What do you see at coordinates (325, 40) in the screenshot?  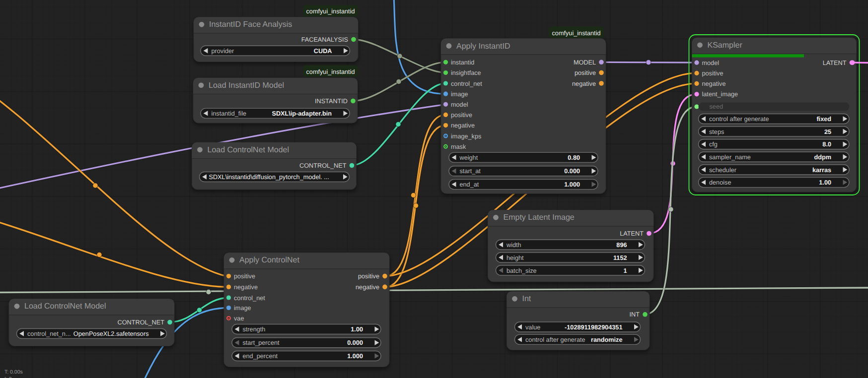 I see `svg-text: FACEANALYSIS` at bounding box center [325, 40].